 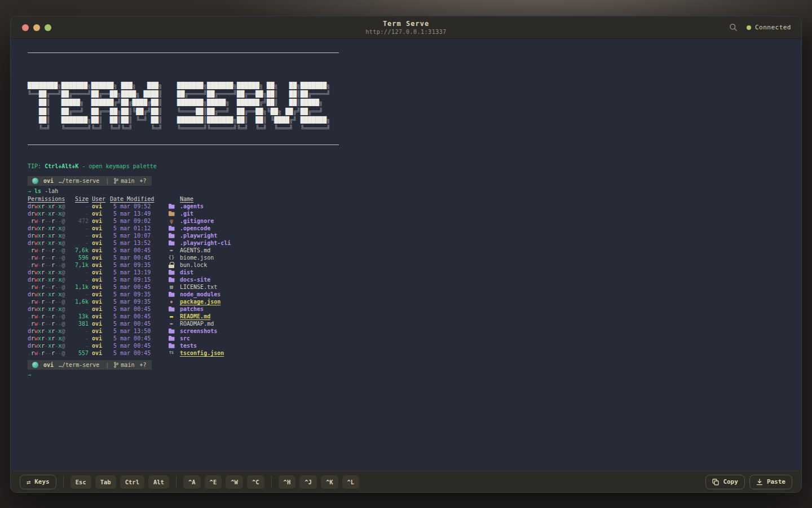 What do you see at coordinates (42, 482) in the screenshot?
I see `keys-button-label: Keys` at bounding box center [42, 482].